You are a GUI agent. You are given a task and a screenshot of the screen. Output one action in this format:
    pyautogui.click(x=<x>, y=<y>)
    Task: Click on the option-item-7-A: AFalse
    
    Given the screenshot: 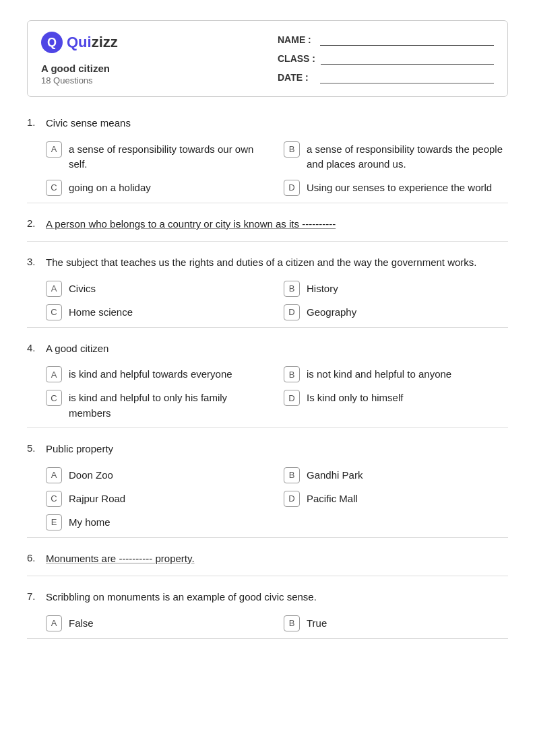 What is the action you would take?
    pyautogui.click(x=158, y=623)
    